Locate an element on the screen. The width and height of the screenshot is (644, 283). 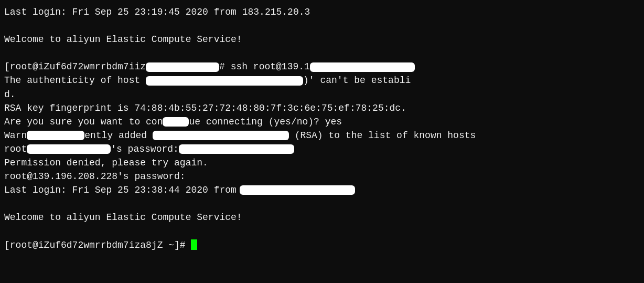
terminal-text: The authenticity of host is located at coordinates (75, 80).